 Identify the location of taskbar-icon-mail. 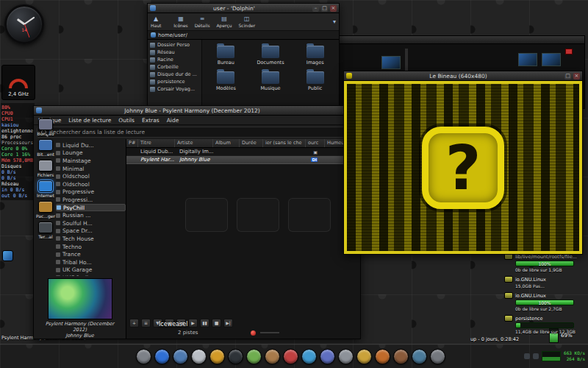
(198, 356).